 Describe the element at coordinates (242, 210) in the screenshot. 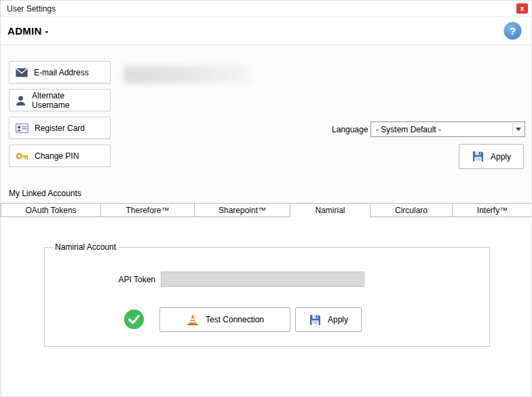

I see `tab-sharepoint: Sharepoint™` at that location.